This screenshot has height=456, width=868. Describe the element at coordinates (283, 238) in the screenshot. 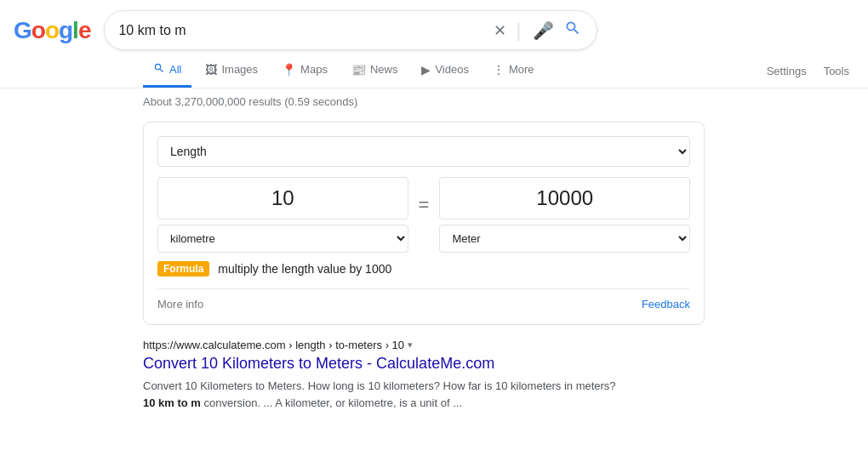

I see `from-unit-select: kilometre` at that location.